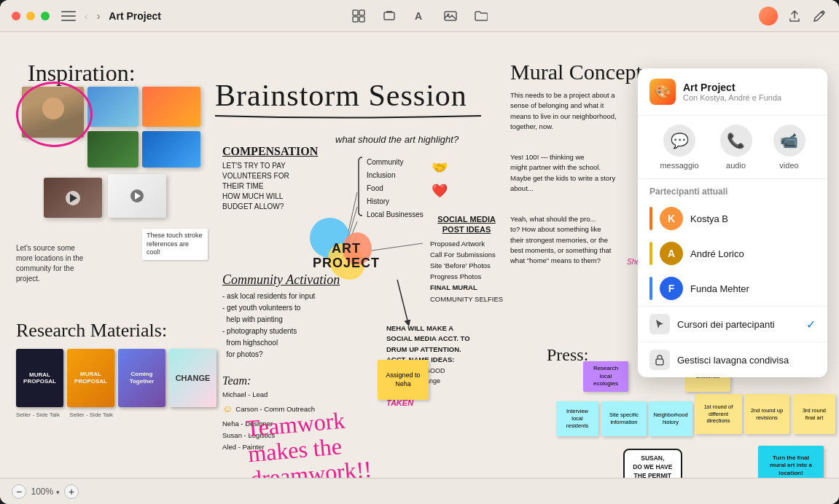  Describe the element at coordinates (92, 16) in the screenshot. I see `nav-arrows: ‹ ›` at that location.